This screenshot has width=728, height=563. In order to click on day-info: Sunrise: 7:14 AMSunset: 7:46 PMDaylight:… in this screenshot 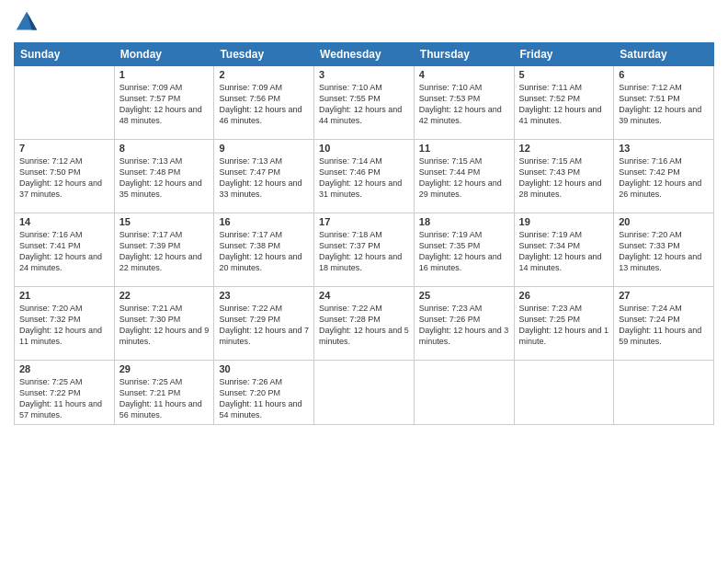, I will do `click(364, 178)`.